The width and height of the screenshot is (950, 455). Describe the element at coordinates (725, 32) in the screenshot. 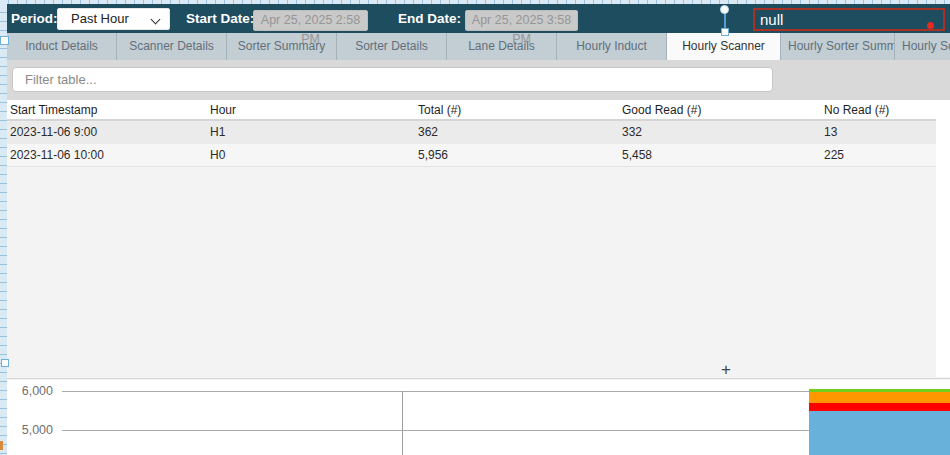

I see `selection-handle` at that location.